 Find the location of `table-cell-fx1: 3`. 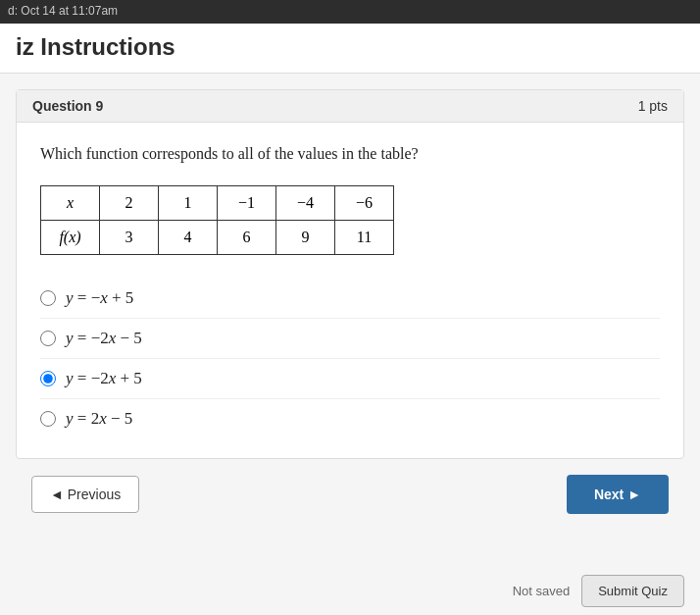

table-cell-fx1: 3 is located at coordinates (129, 237).